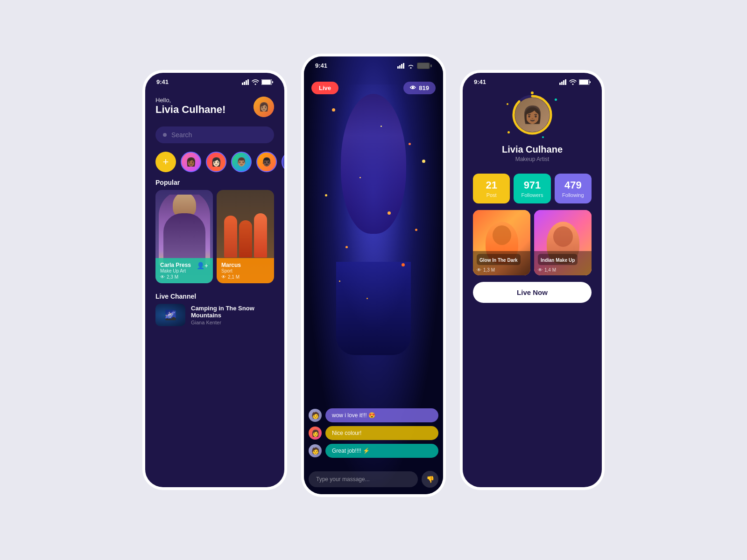 This screenshot has width=747, height=560. Describe the element at coordinates (325, 88) in the screenshot. I see `live-label: Live` at that location.